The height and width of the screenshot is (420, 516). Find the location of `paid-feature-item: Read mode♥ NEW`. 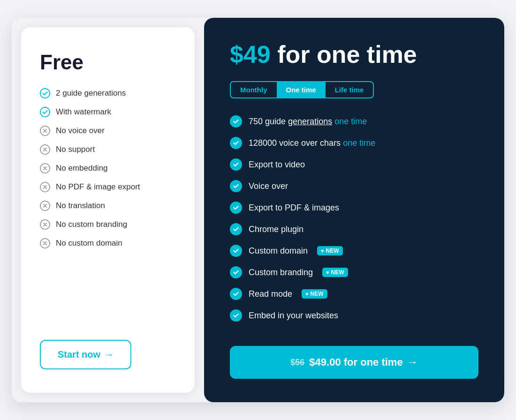

paid-feature-item: Read mode♥ NEW is located at coordinates (354, 294).